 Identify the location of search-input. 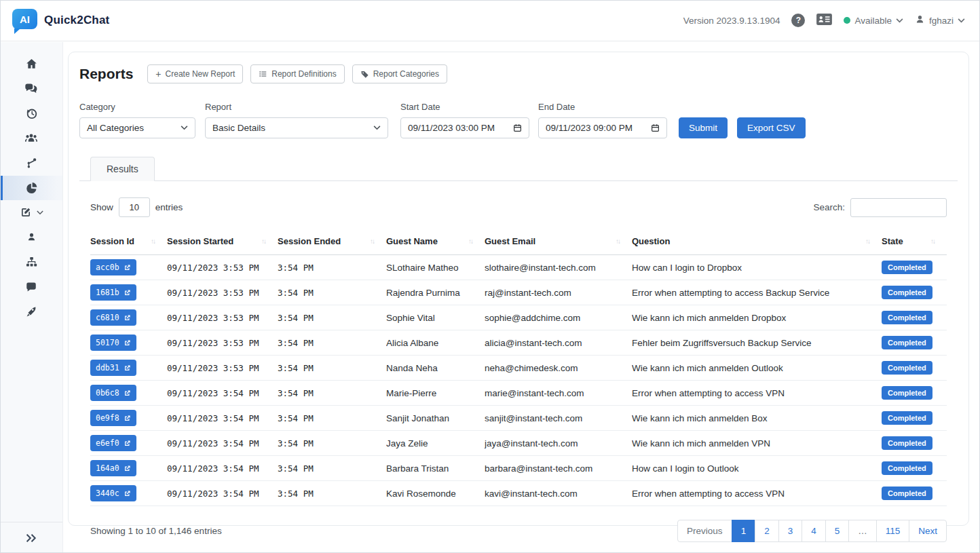
(899, 208).